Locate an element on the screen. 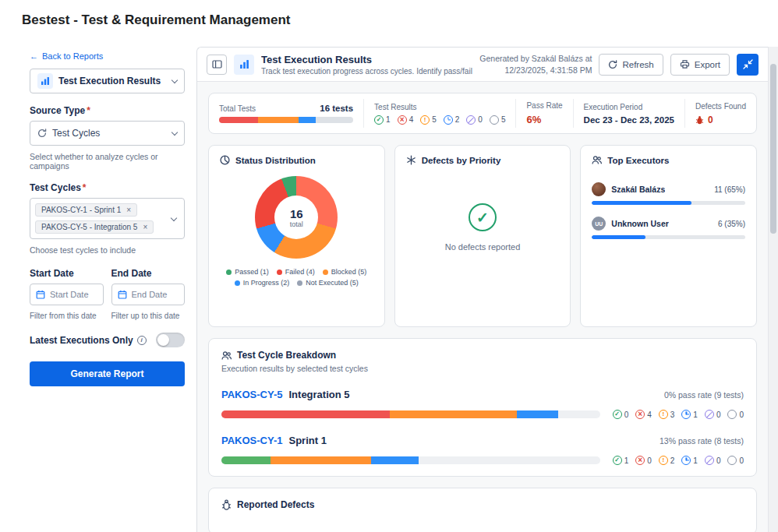  avatar is located at coordinates (599, 189).